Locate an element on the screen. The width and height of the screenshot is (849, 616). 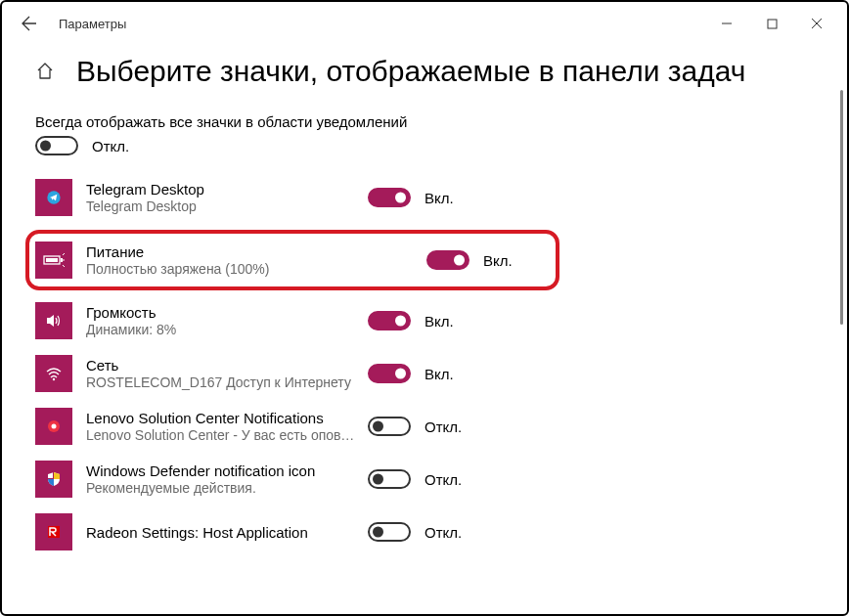
item-title: Radeon Settings: Host Application is located at coordinates (221, 532).